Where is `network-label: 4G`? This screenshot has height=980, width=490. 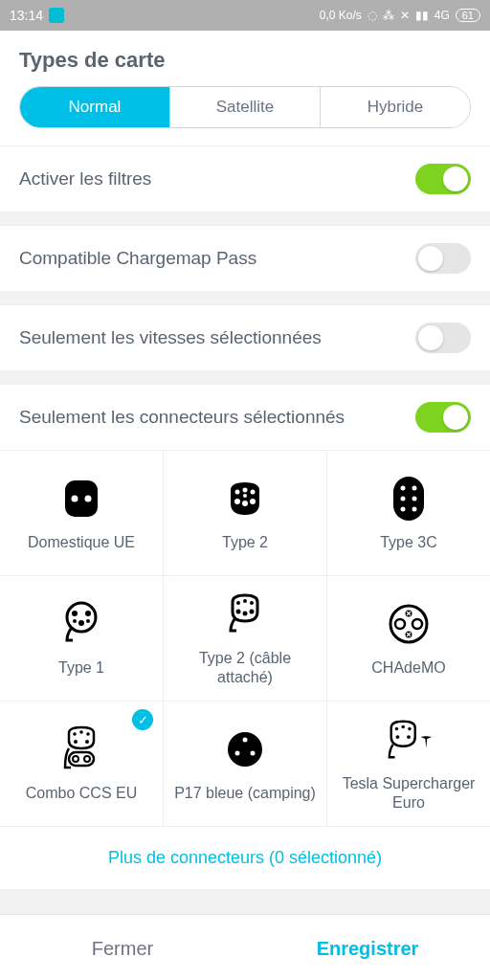 network-label: 4G is located at coordinates (442, 15).